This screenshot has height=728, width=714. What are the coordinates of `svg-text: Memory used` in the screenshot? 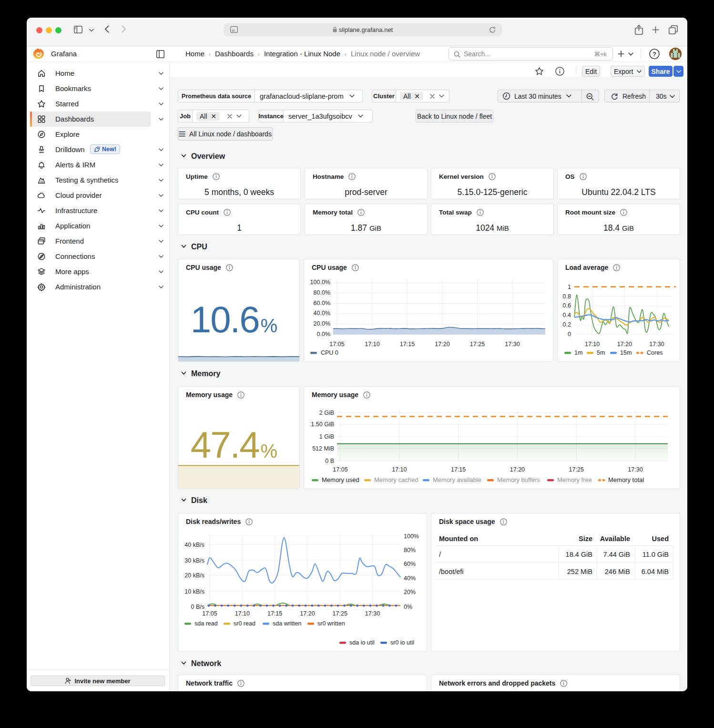 It's located at (340, 480).